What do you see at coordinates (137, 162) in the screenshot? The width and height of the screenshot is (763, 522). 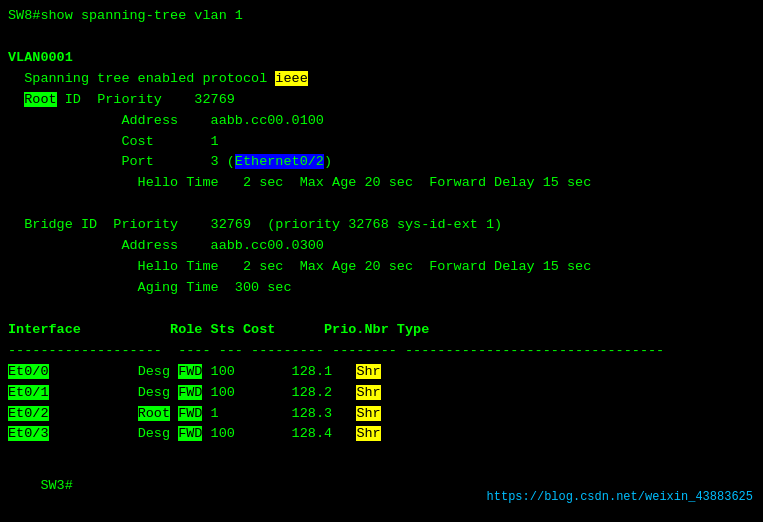 I see `root-port-label: Port` at bounding box center [137, 162].